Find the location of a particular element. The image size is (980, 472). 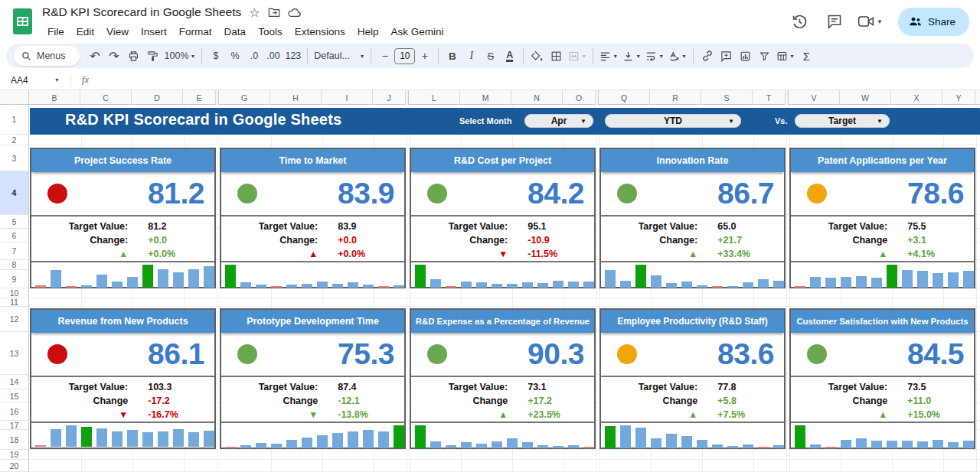

font-select: Defaul...▼ is located at coordinates (339, 56).